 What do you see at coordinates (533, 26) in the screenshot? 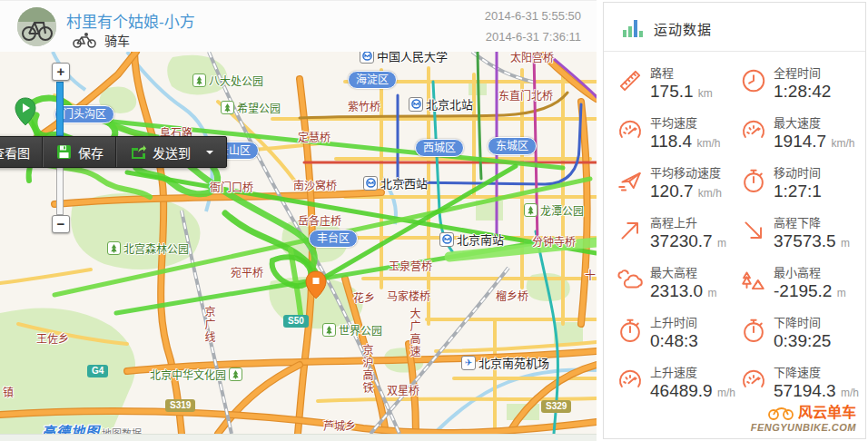
I see `timestamps: 2014-6-31 5:55:50 2014-6-31 7:36:11` at bounding box center [533, 26].